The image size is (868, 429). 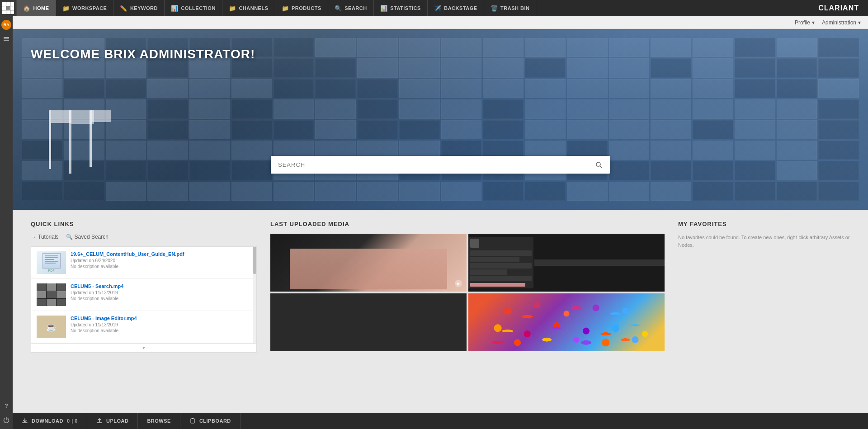 What do you see at coordinates (161, 254) in the screenshot?
I see `item-name: 19.6+_CELUM_ContentHub_User_Guide_EN.pdf` at bounding box center [161, 254].